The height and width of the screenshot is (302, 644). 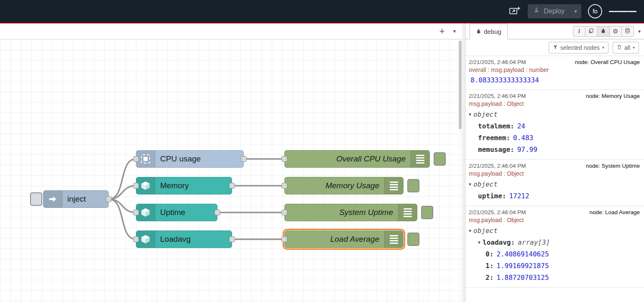 I want to click on wire, so click(x=122, y=192).